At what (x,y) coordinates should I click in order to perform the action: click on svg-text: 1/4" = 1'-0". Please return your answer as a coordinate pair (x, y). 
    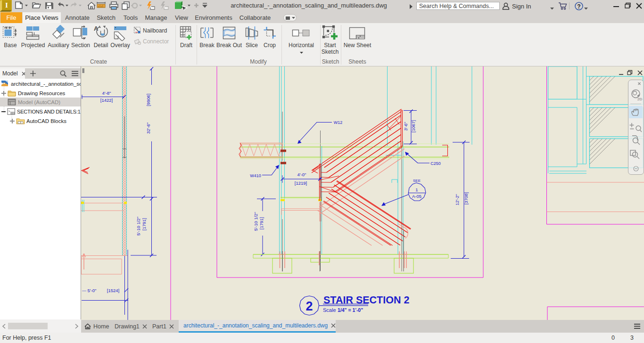
    Looking at the image, I should click on (350, 310).